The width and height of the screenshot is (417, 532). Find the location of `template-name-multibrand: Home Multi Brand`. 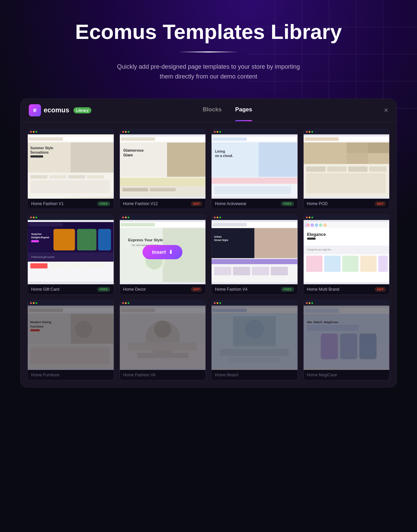

template-name-multibrand: Home Multi Brand is located at coordinates (323, 289).